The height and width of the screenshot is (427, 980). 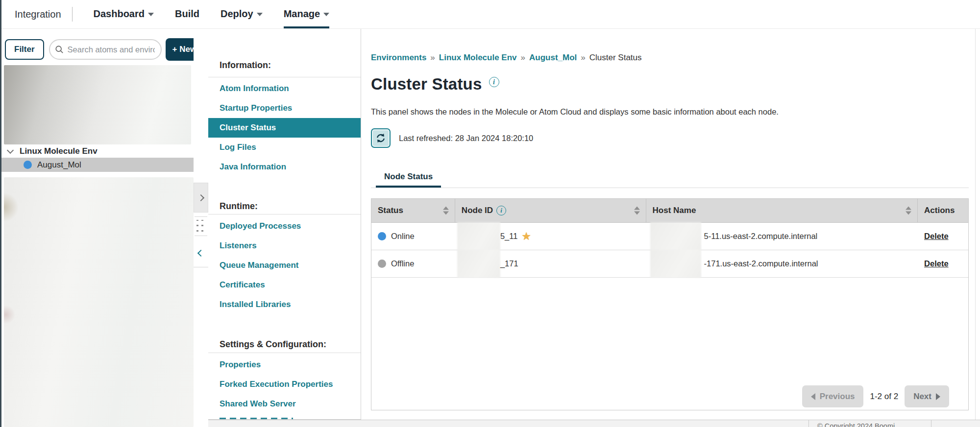 I want to click on subnav-item-certificates: Certificates, so click(x=284, y=285).